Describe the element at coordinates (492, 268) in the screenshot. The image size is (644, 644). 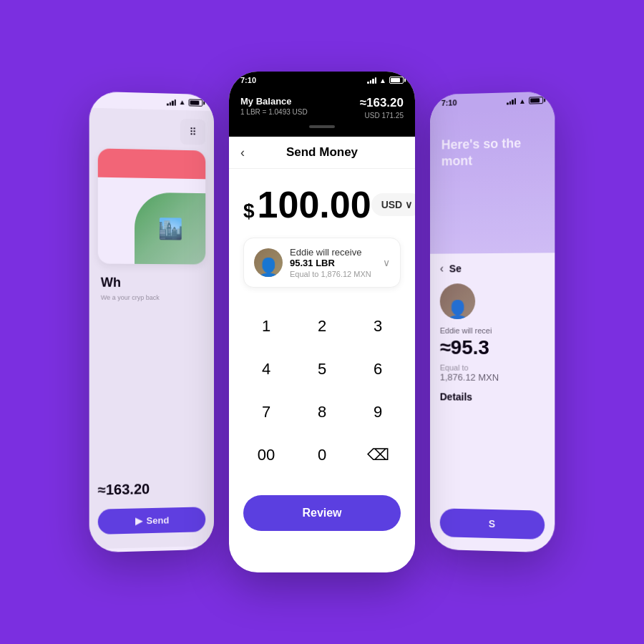
I see `right-nav: ‹ Se` at that location.